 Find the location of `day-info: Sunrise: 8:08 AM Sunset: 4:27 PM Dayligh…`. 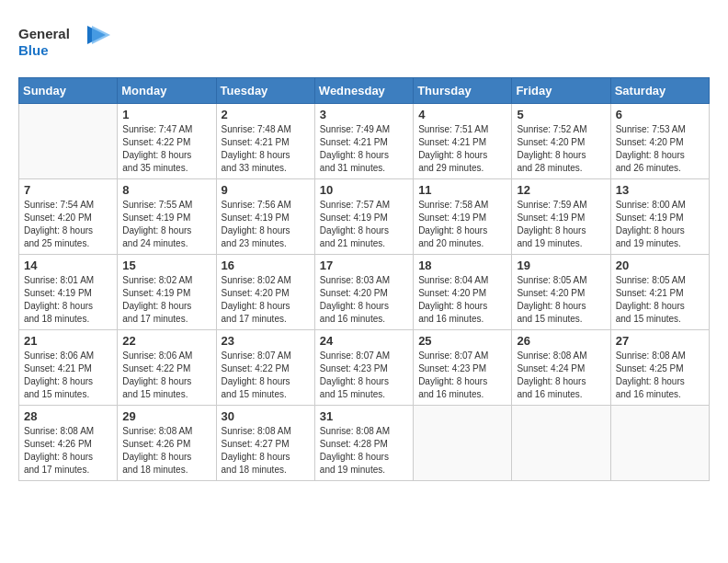

day-info: Sunrise: 8:08 AM Sunset: 4:27 PM Dayligh… is located at coordinates (266, 451).